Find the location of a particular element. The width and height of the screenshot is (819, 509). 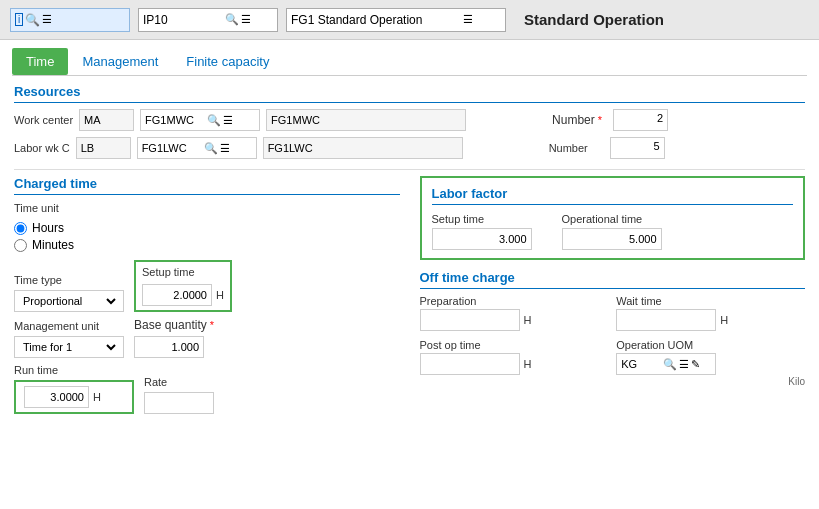

search-icon-2: 🔍 is located at coordinates (232, 20).